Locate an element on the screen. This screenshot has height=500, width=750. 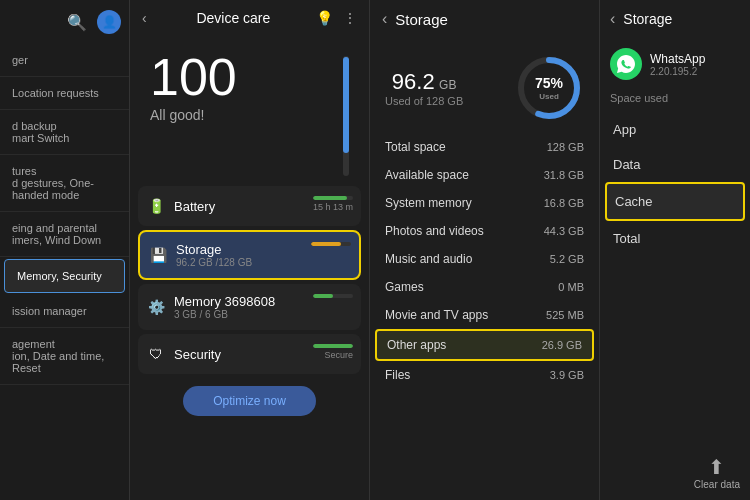
security-icon: 🛡 is located at coordinates (156, 354).